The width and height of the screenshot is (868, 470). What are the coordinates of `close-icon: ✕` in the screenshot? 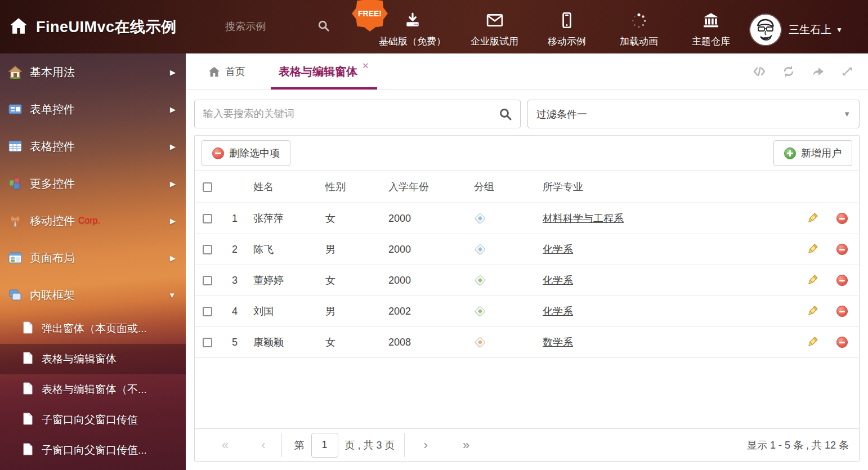 It's located at (366, 66).